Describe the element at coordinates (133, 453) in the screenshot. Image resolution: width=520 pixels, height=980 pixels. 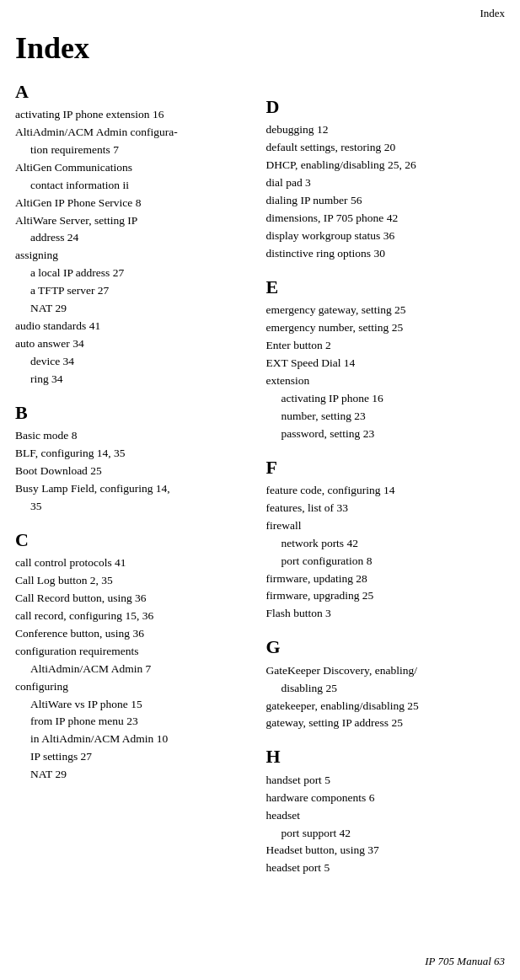
I see `index-entry: BLF, configuring 14, 35` at that location.